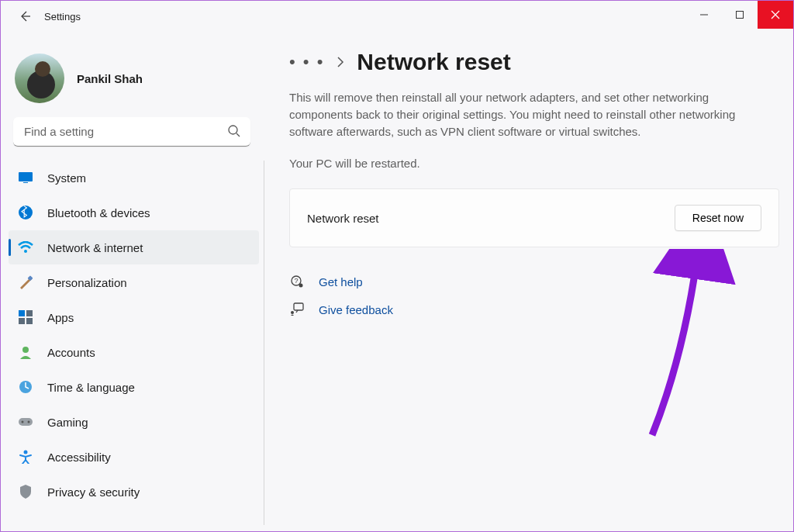 This screenshot has height=532, width=794. Describe the element at coordinates (340, 62) in the screenshot. I see `chevron-right-icon` at that location.